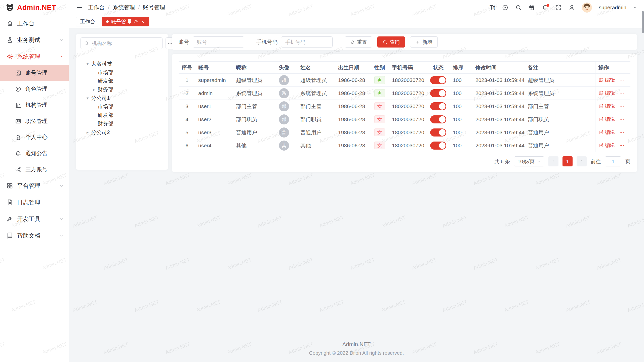 The height and width of the screenshot is (362, 644). Describe the element at coordinates (34, 219) in the screenshot. I see `sidebar-item-dev-tools: 开发工具` at that location.